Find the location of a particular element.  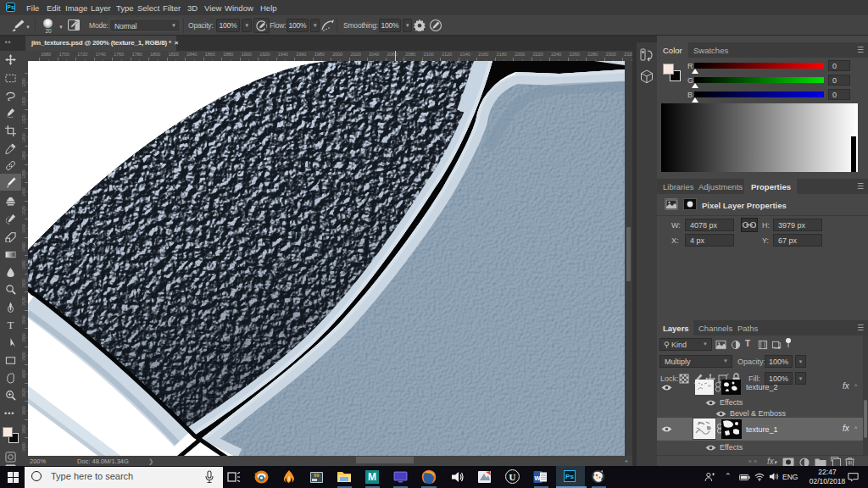

svg-text: U is located at coordinates (513, 477).